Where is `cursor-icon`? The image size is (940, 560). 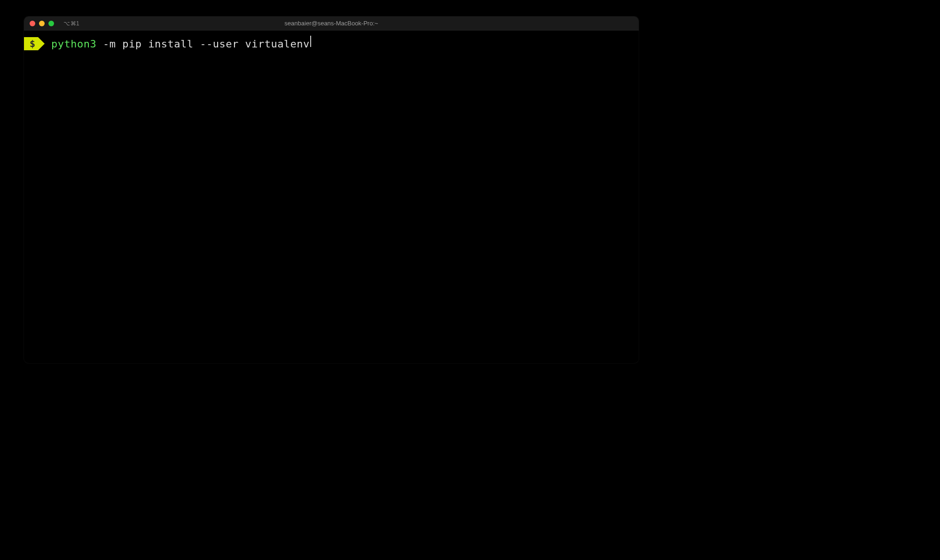 cursor-icon is located at coordinates (311, 41).